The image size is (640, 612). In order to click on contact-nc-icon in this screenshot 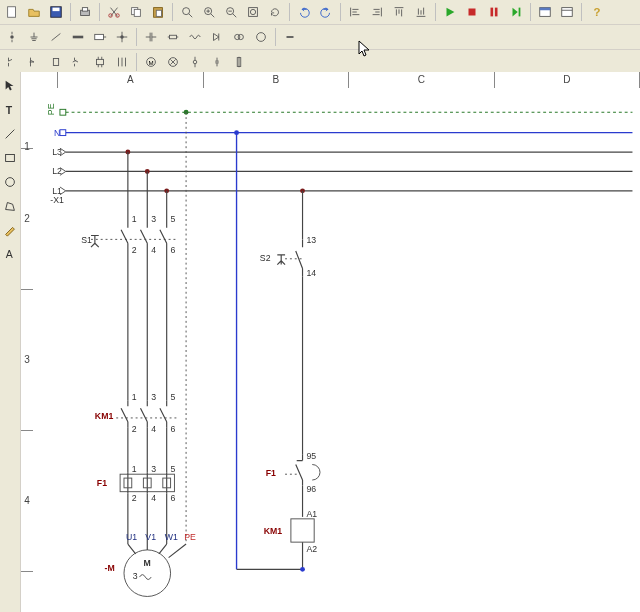, I will do `click(34, 62)`.